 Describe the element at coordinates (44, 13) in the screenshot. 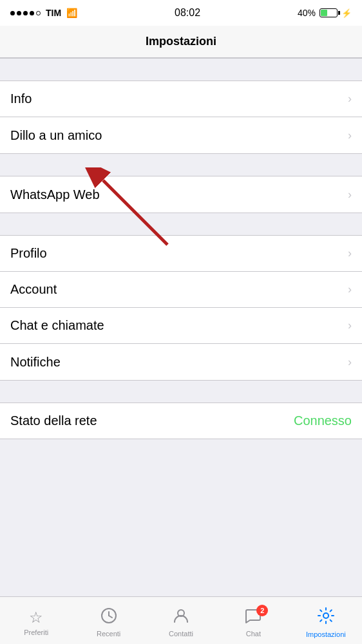

I see `status-left: TIM 📶` at that location.